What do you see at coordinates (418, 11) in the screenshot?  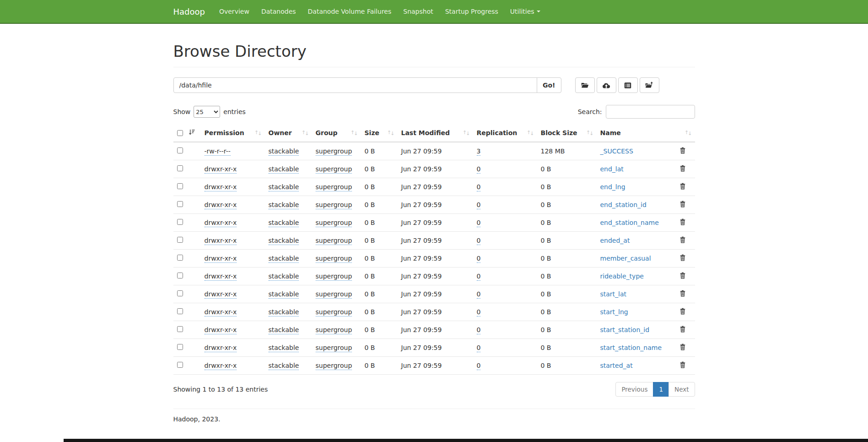 I see `nav-link-snapshot: Snapshot` at bounding box center [418, 11].